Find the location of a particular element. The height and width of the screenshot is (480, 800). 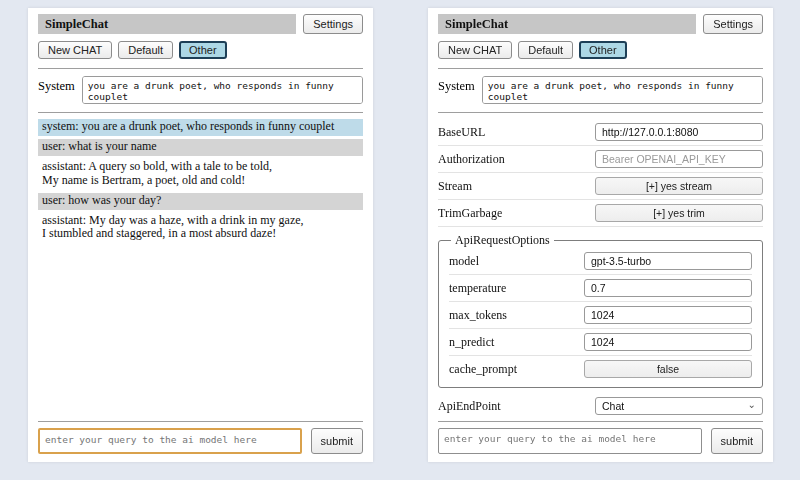

baseurl-input is located at coordinates (679, 132).